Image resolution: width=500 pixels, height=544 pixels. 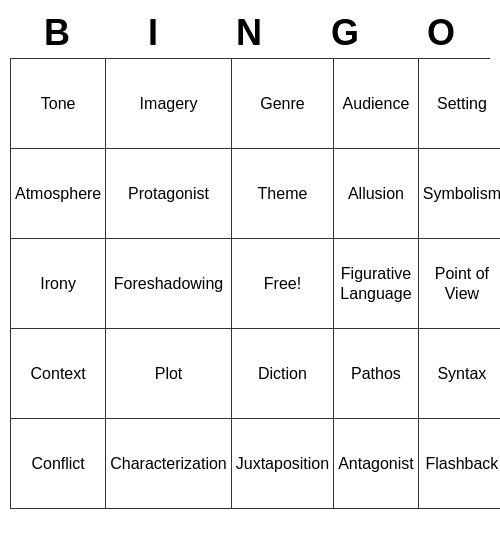 What do you see at coordinates (376, 104) in the screenshot?
I see `cell-r0-c3: Audience` at bounding box center [376, 104].